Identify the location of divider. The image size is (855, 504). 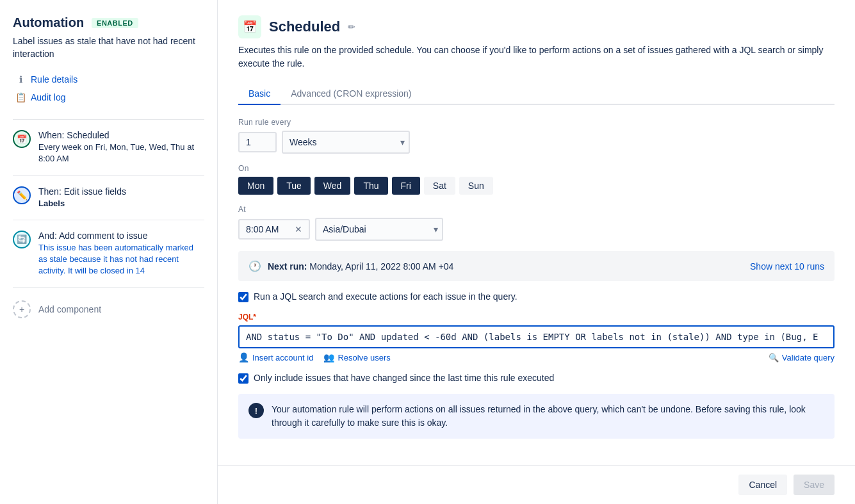
(109, 119).